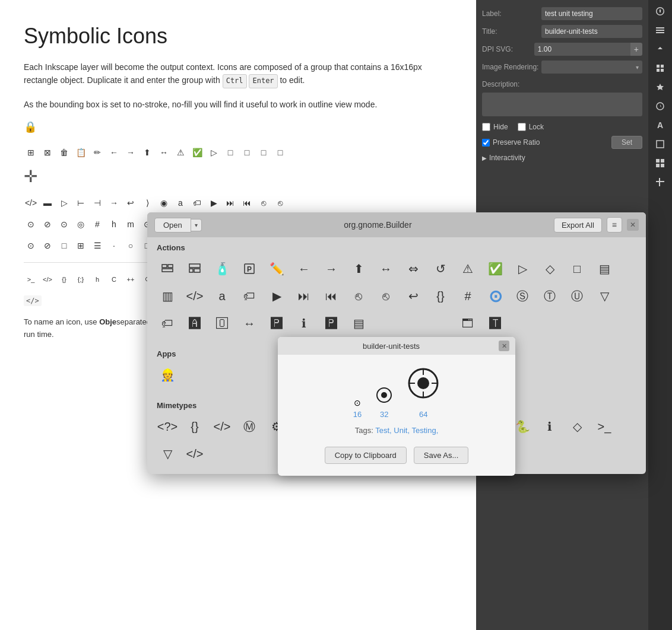 The width and height of the screenshot is (672, 630). I want to click on preserve-ratio-row: Preserve Ratio Set, so click(562, 142).